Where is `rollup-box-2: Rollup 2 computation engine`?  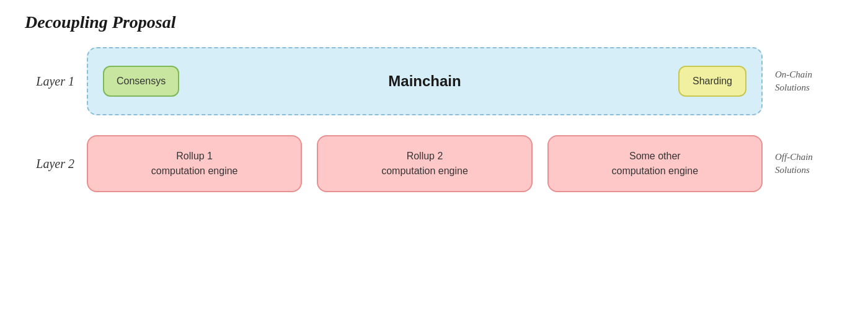
rollup-box-2: Rollup 2 computation engine is located at coordinates (424, 164).